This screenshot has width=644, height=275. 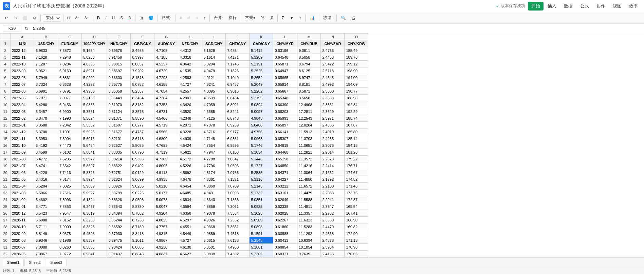 What do you see at coordinates (285, 105) in the screenshot?
I see `cell-L10: 0.66390` at bounding box center [285, 105].